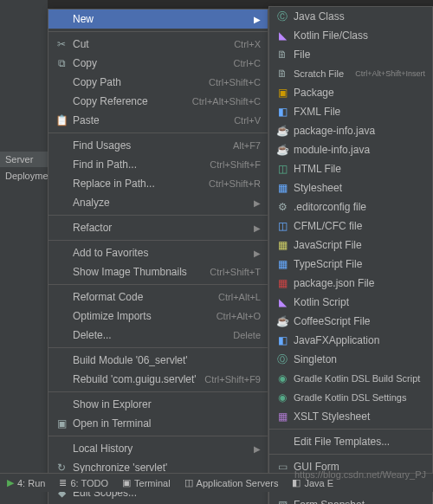 The image size is (433, 504). What do you see at coordinates (351, 245) in the screenshot?
I see `js-file-menu: ▦JavaScript File` at bounding box center [351, 245].